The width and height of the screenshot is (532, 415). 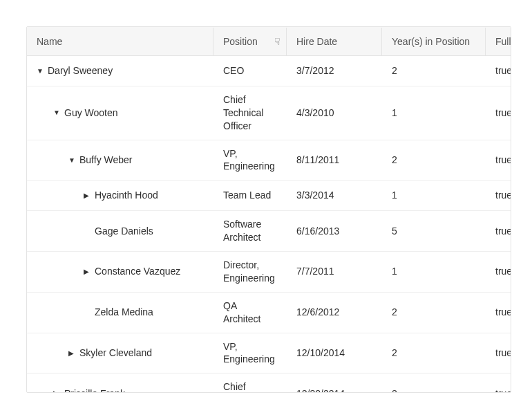 What do you see at coordinates (334, 231) in the screenshot?
I see `hiredate-cell: 6/16/2013` at bounding box center [334, 231].